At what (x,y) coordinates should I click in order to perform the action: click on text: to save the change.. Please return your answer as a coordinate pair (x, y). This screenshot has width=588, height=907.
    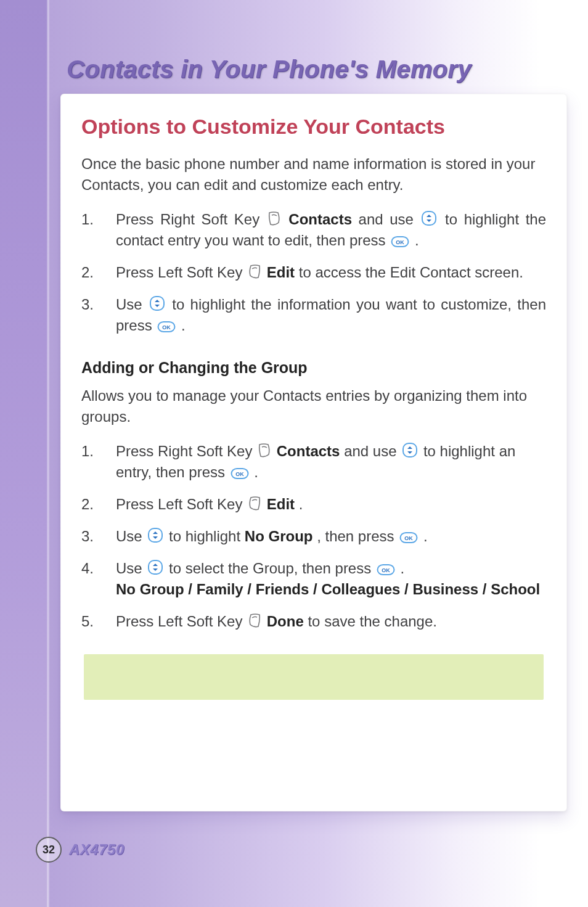
    Looking at the image, I should click on (372, 622).